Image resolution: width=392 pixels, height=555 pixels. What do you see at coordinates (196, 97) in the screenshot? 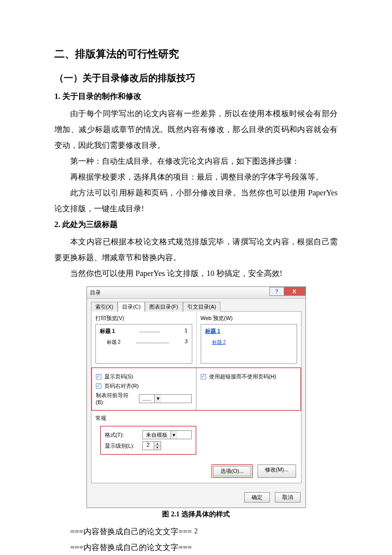
I see `heading-level-3-a: 1. 关于目录的制作和修改` at bounding box center [196, 97].